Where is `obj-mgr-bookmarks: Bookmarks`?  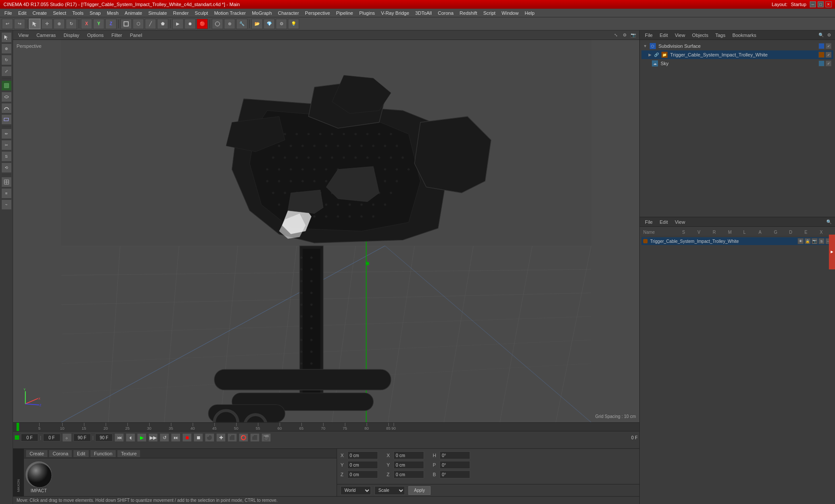 obj-mgr-bookmarks: Bookmarks is located at coordinates (745, 35).